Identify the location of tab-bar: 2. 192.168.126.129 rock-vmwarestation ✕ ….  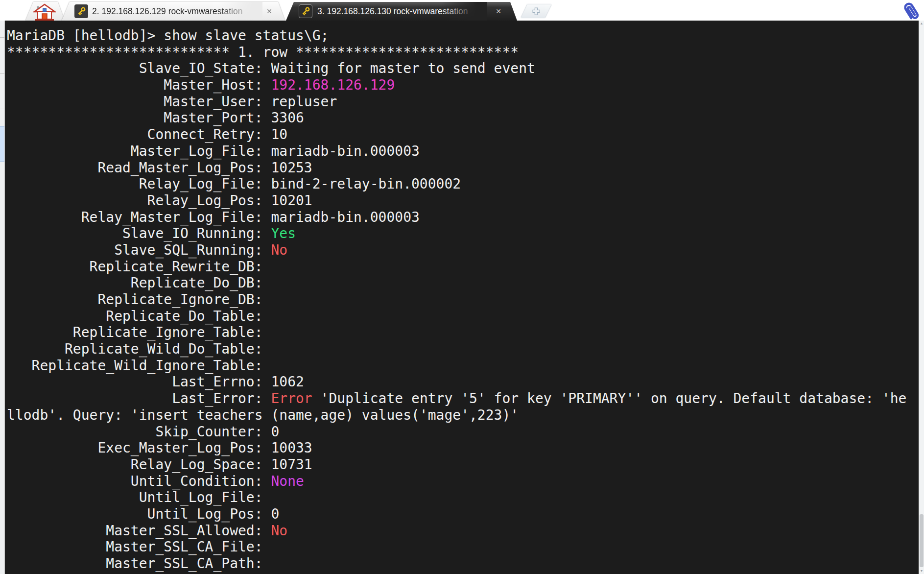
(462, 10).